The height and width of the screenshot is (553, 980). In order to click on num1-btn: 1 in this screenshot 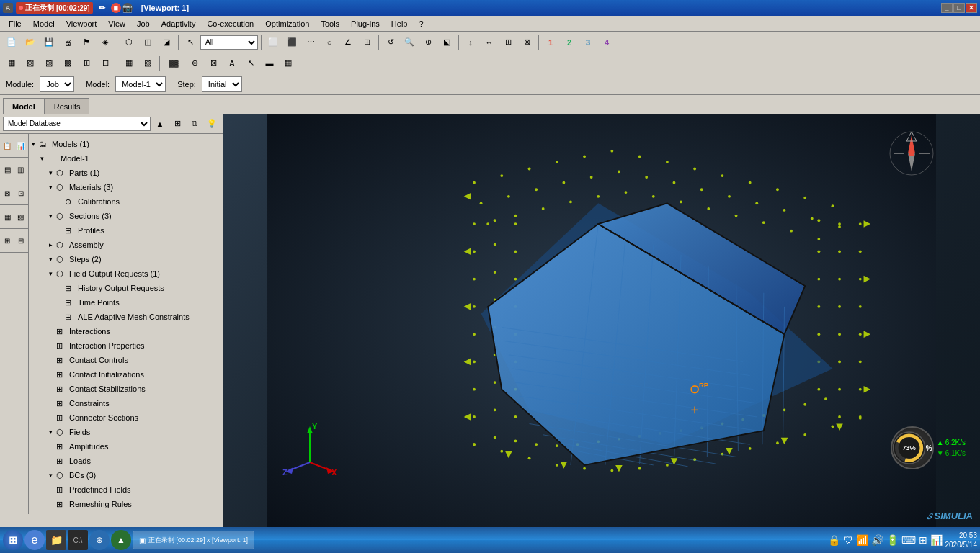, I will do `click(551, 42)`.